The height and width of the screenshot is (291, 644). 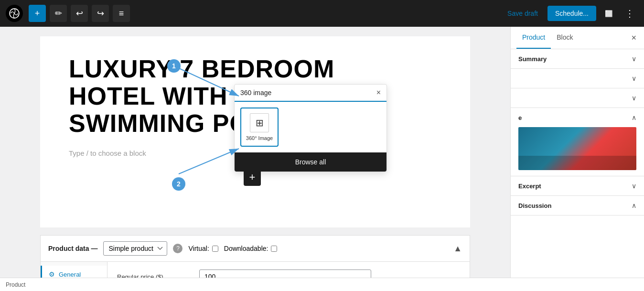 What do you see at coordinates (52, 274) in the screenshot?
I see `gear-icon: ⚙` at bounding box center [52, 274].